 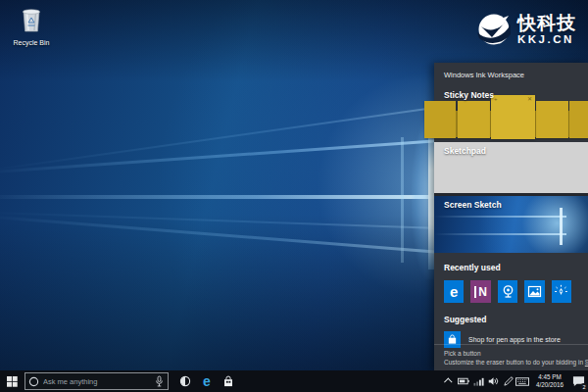 I want to click on touch-keyboard-icon, so click(x=523, y=381).